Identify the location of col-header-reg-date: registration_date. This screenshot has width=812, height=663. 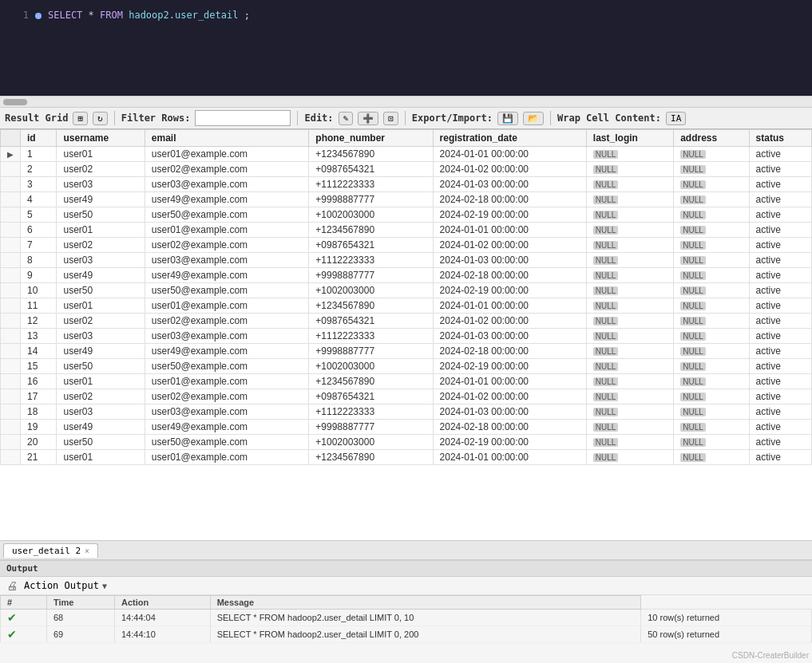
(509, 139).